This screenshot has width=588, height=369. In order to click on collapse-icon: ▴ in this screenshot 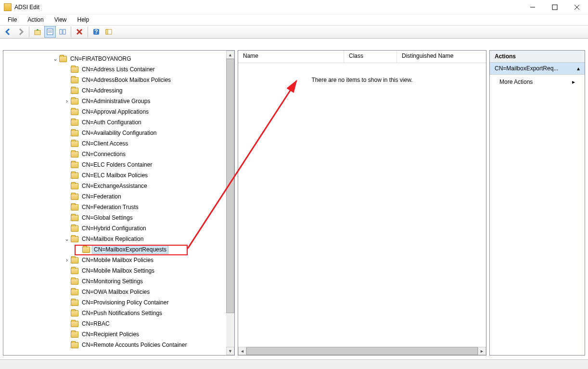, I will do `click(578, 68)`.